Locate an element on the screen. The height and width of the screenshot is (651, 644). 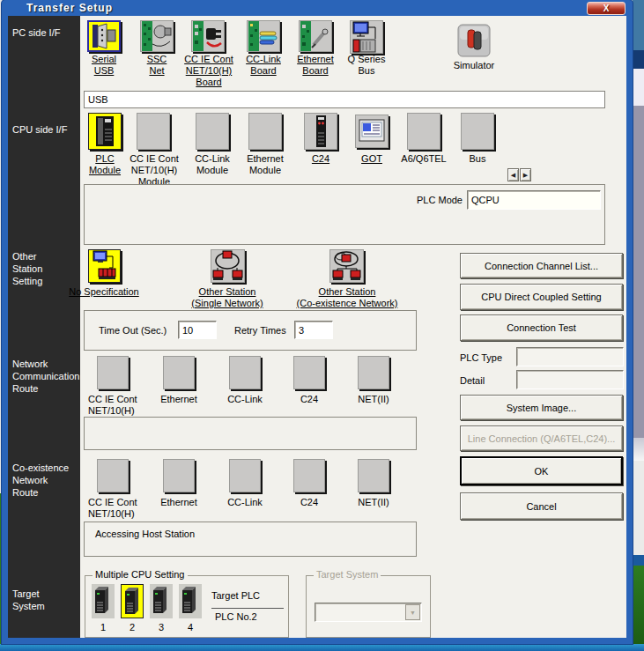
c24-icon is located at coordinates (321, 131).